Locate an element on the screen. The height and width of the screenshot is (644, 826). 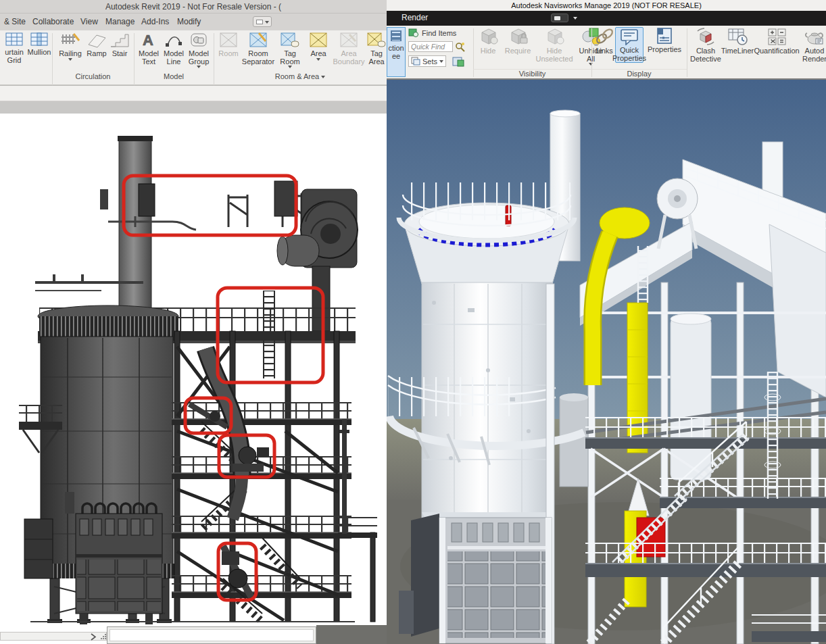
circulation-group-label: Circulation is located at coordinates (93, 77).